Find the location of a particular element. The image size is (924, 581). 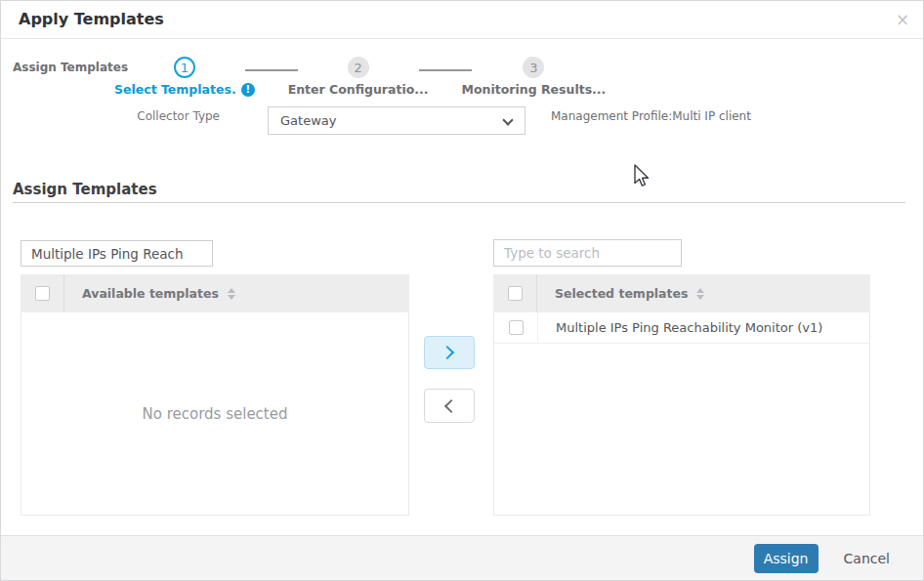

step-select-templates: 1 Select Templates. ! is located at coordinates (185, 76).